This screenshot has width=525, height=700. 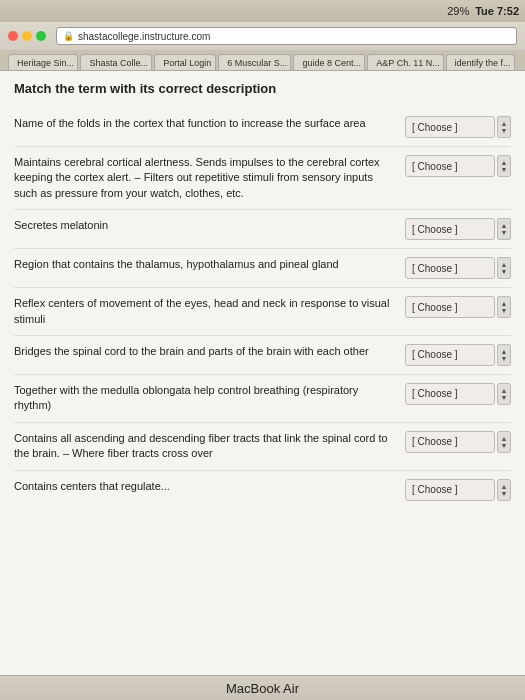 I want to click on answer-select-0: [ Choose ]▲▼, so click(x=458, y=127).